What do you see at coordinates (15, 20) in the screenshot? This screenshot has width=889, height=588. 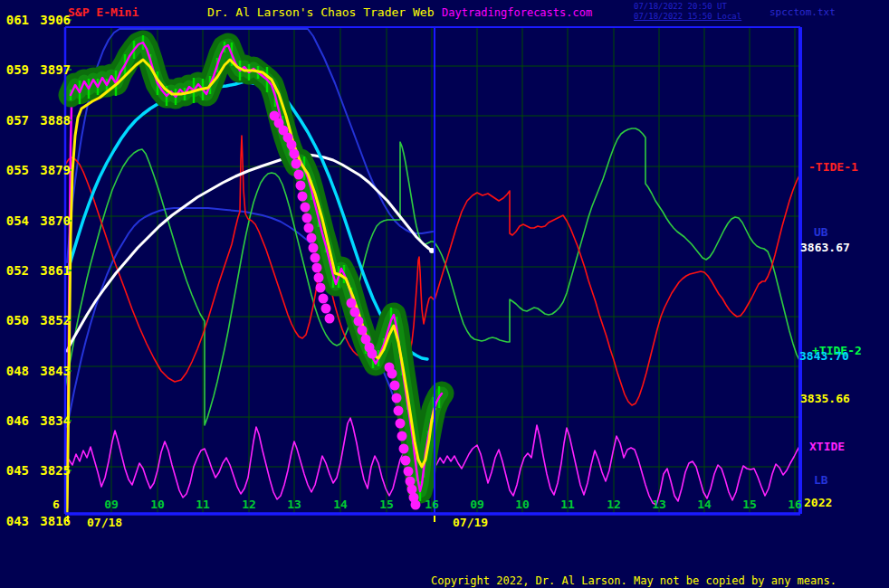 I see `oscillator-axis-label: 061` at bounding box center [15, 20].